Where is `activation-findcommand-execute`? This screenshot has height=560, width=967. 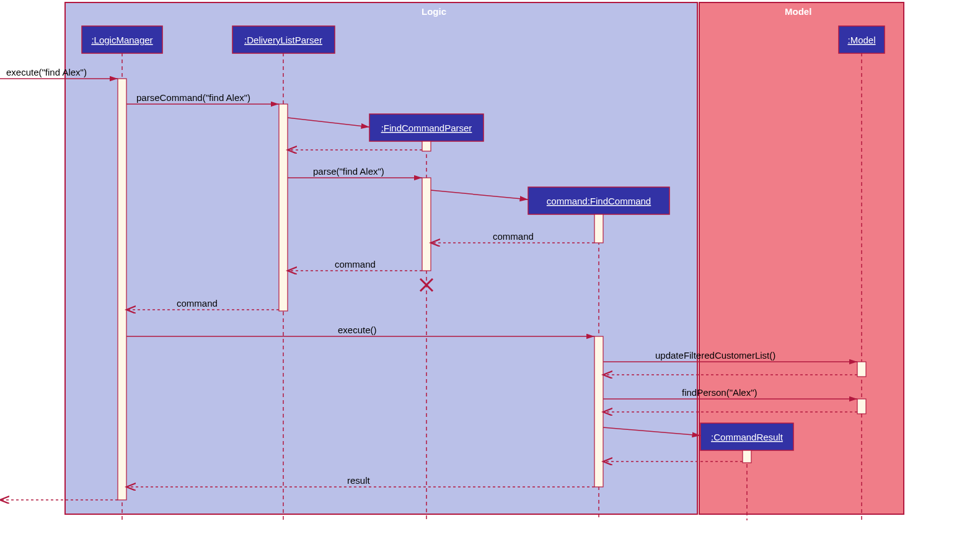 activation-findcommand-execute is located at coordinates (599, 411).